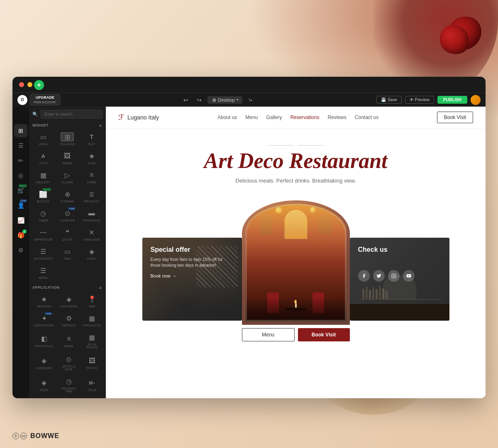 The width and height of the screenshot is (498, 448). I want to click on site-nav-links: About us Menu Gallery Reservations Revie…, so click(298, 117).